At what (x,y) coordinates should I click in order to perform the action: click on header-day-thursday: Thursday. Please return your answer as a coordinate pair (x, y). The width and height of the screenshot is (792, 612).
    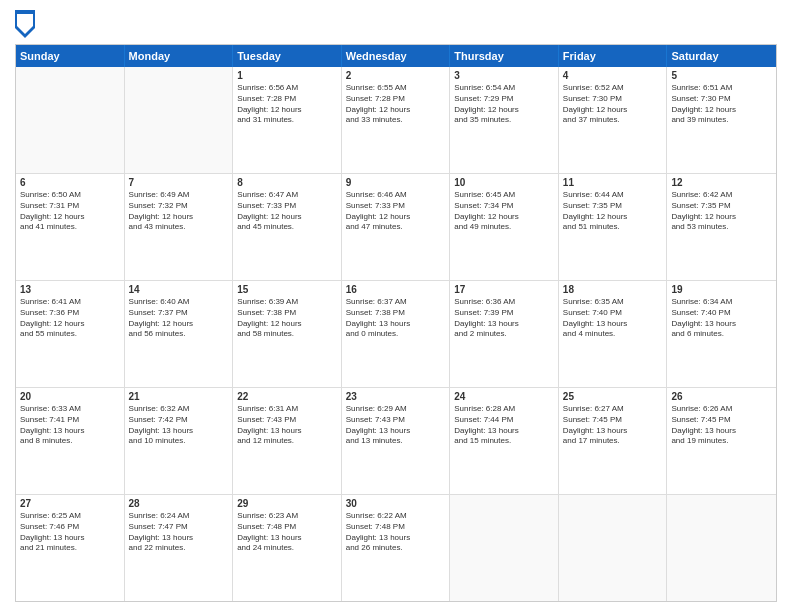
    Looking at the image, I should click on (504, 56).